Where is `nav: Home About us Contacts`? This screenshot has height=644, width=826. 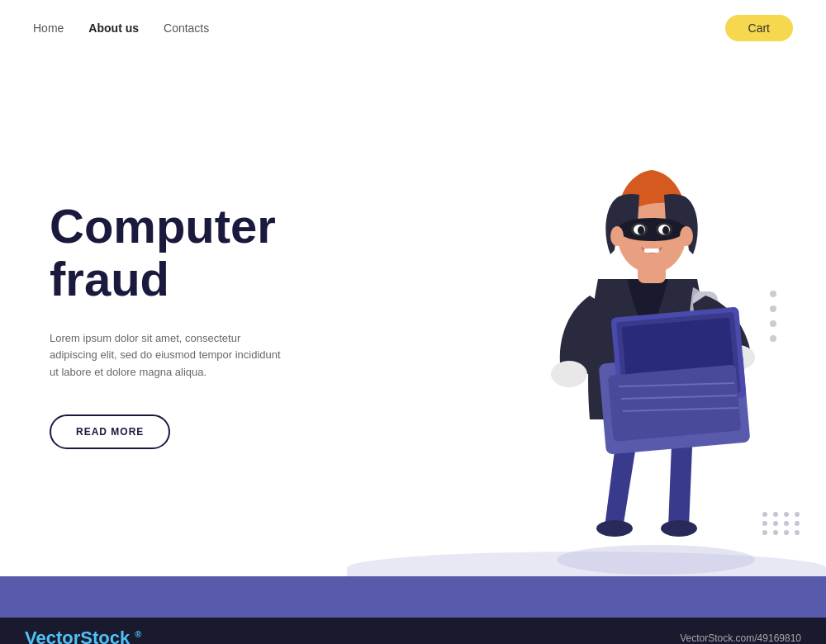 nav: Home About us Contacts is located at coordinates (121, 28).